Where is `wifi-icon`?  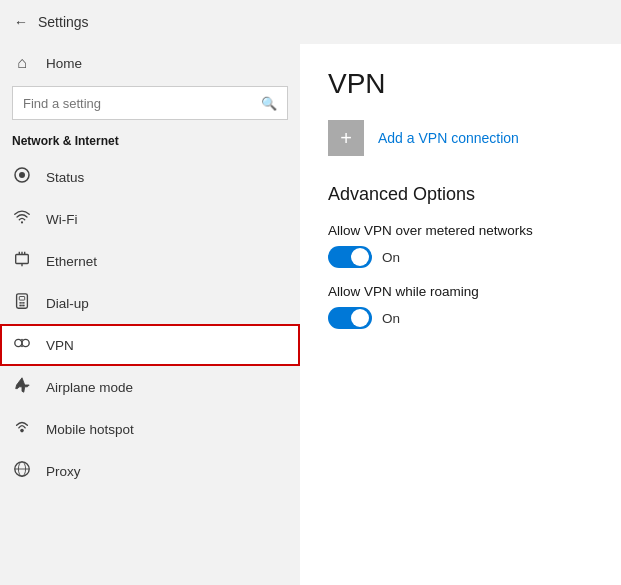 wifi-icon is located at coordinates (22, 219).